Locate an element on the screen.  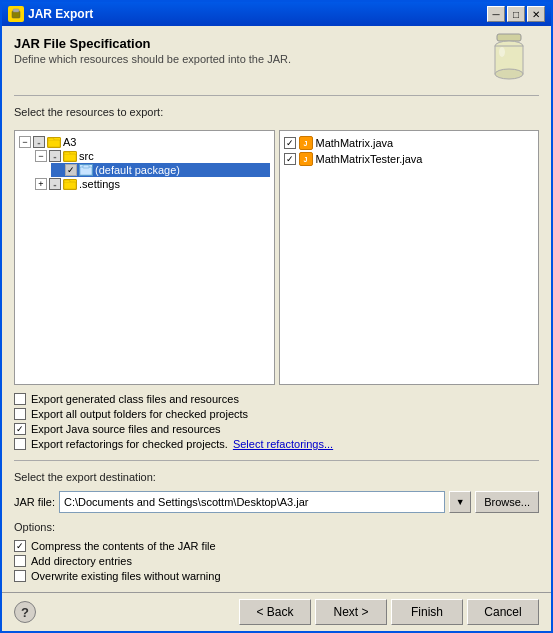
next-button: Next > is located at coordinates (351, 612).